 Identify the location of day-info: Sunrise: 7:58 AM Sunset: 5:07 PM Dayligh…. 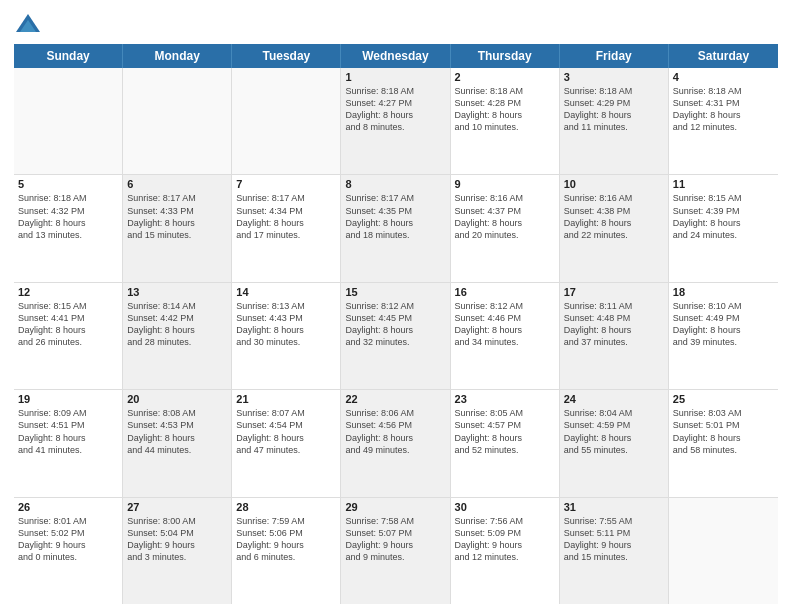
(395, 540).